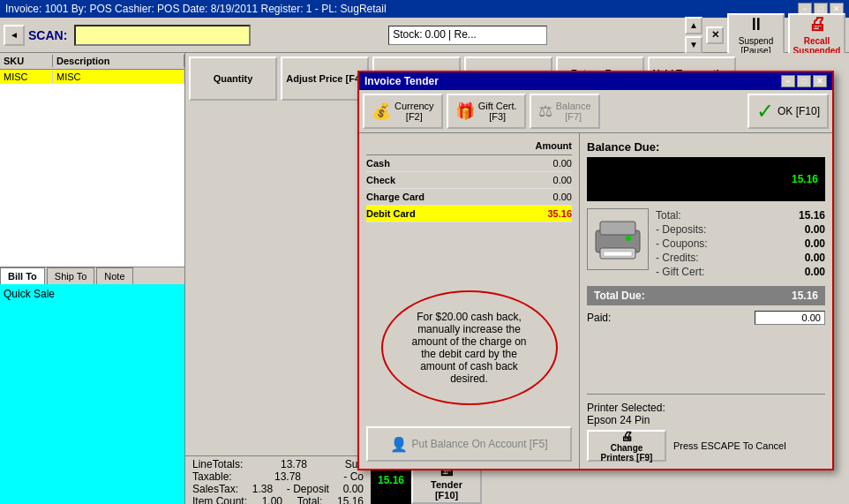 The width and height of the screenshot is (849, 504). I want to click on paid-row: Paid:, so click(706, 318).